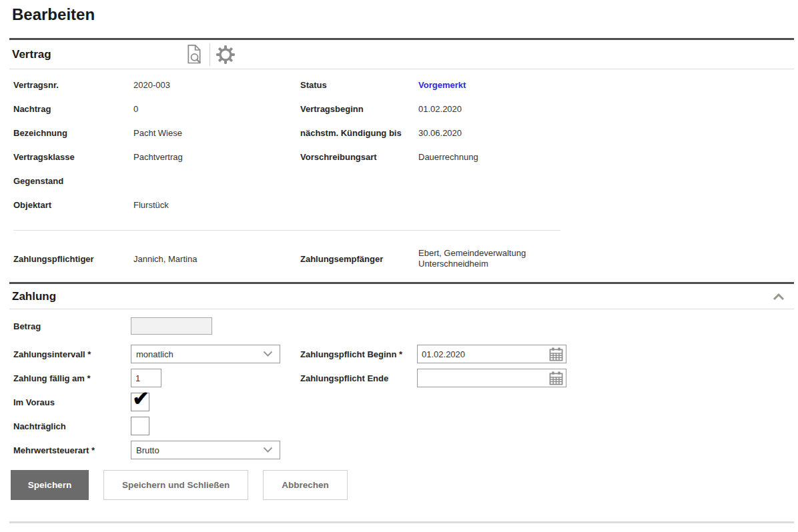 The image size is (798, 532). I want to click on field-row-objektart: Objektart Flurstück, so click(402, 205).